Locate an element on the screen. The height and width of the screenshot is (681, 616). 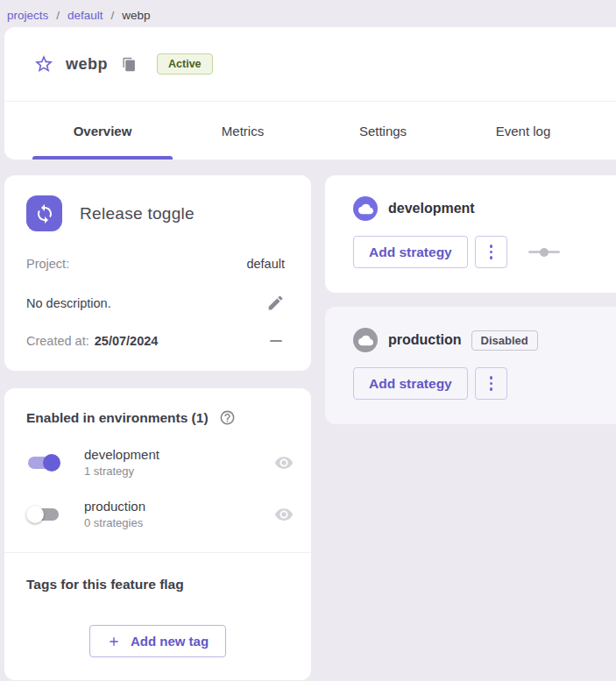
environment-strategy-count: 1 strategy is located at coordinates (122, 472).